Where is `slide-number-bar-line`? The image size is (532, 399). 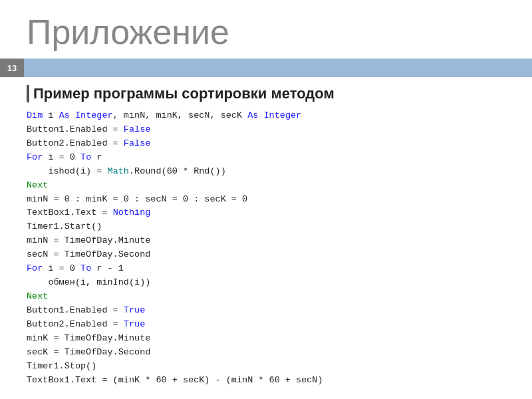 slide-number-bar-line is located at coordinates (278, 68).